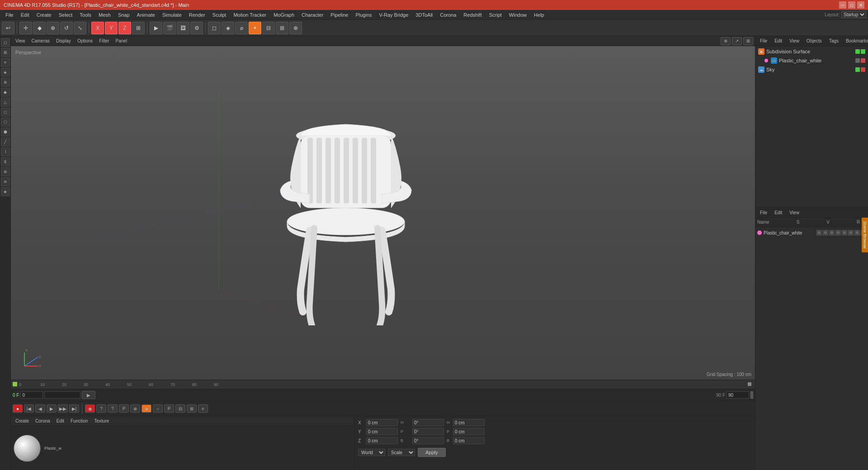 The width and height of the screenshot is (868, 470). What do you see at coordinates (764, 212) in the screenshot?
I see `attr-menu-file: File` at bounding box center [764, 212].